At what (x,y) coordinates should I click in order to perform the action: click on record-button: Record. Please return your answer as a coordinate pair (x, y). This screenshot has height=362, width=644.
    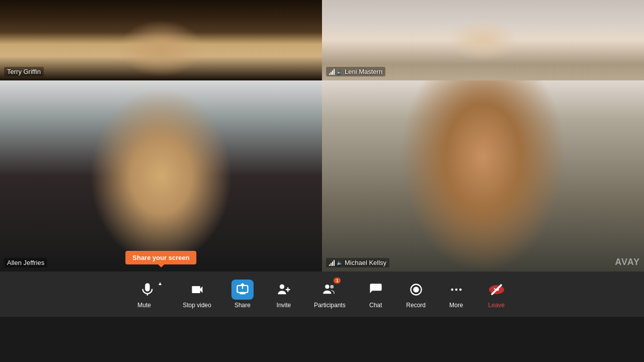
    Looking at the image, I should click on (416, 294).